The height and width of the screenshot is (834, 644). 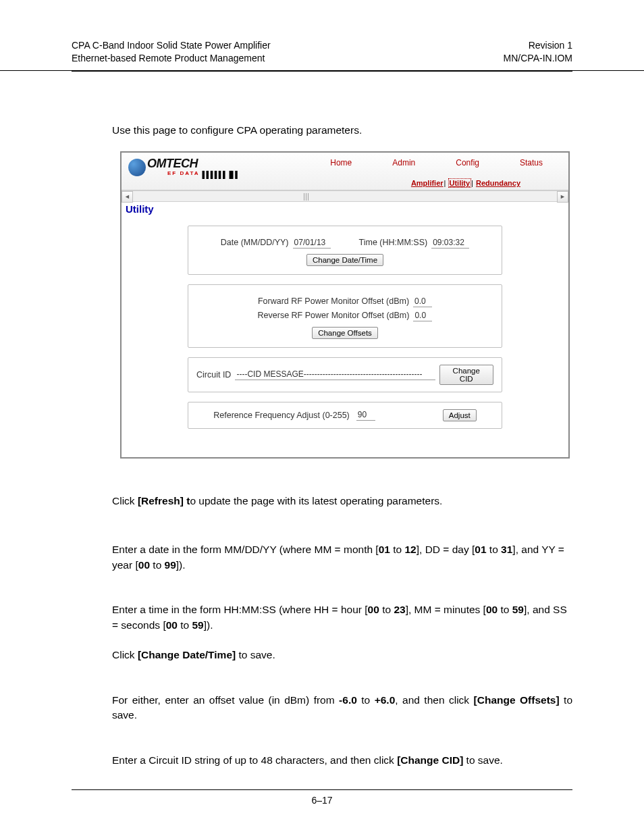 What do you see at coordinates (184, 173) in the screenshot?
I see `logo-ef: EF DATA` at bounding box center [184, 173].